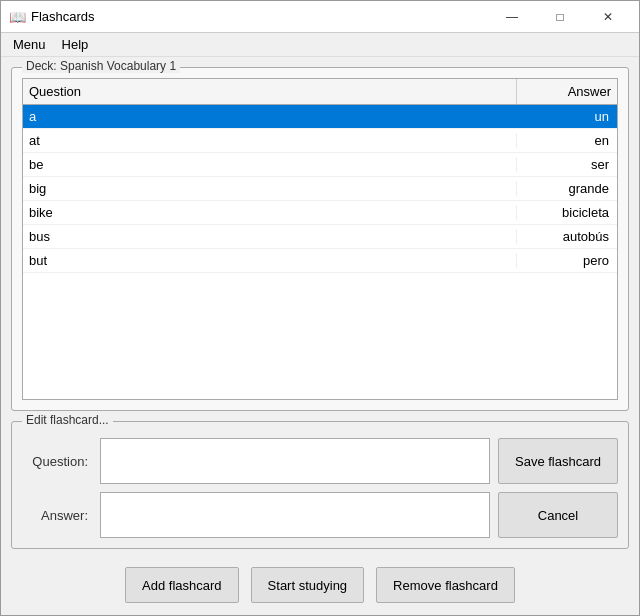 The width and height of the screenshot is (640, 616). What do you see at coordinates (182, 585) in the screenshot?
I see `add-flashcard-button: Add flashcard` at bounding box center [182, 585].